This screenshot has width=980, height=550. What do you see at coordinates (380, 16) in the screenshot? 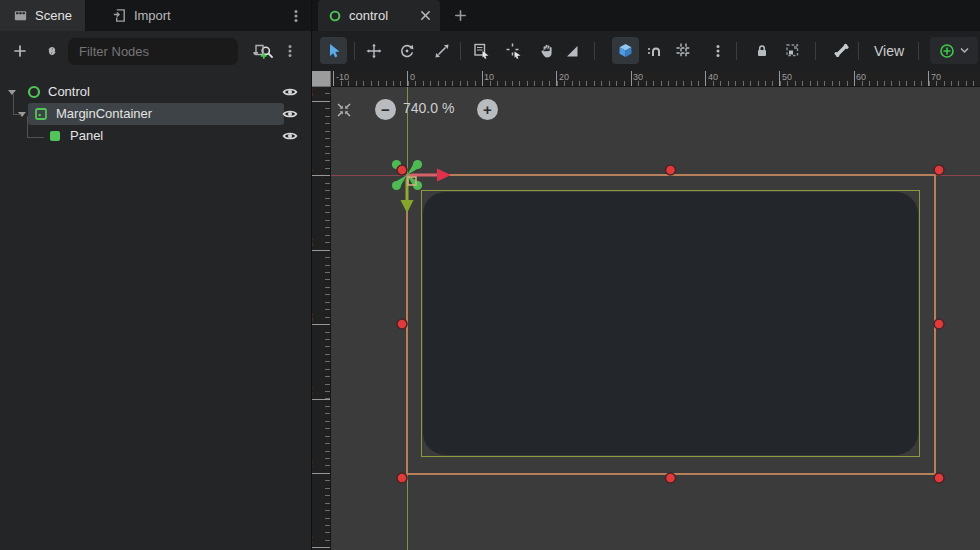
I see `scene-tab-label: control` at bounding box center [380, 16].